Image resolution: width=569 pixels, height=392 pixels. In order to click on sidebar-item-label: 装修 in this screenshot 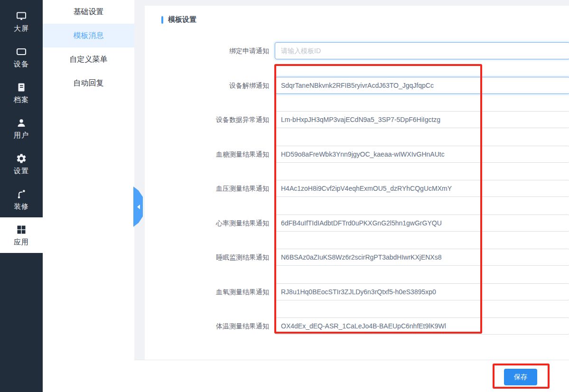, I will do `click(21, 207)`.